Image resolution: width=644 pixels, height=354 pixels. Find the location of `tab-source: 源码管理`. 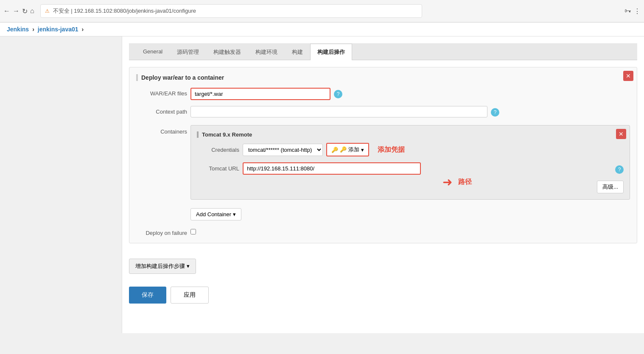

tab-source: 源码管理 is located at coordinates (188, 52).